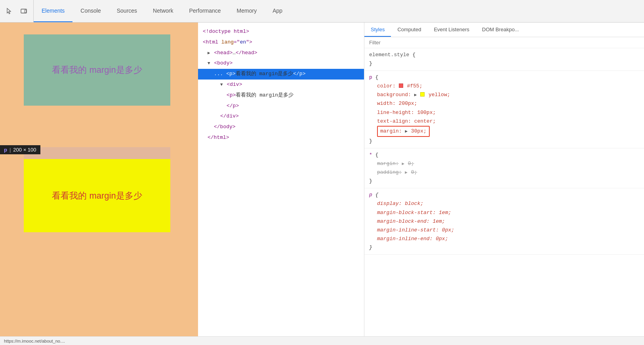 The image size is (644, 345). I want to click on lang-val: en, so click(243, 42).